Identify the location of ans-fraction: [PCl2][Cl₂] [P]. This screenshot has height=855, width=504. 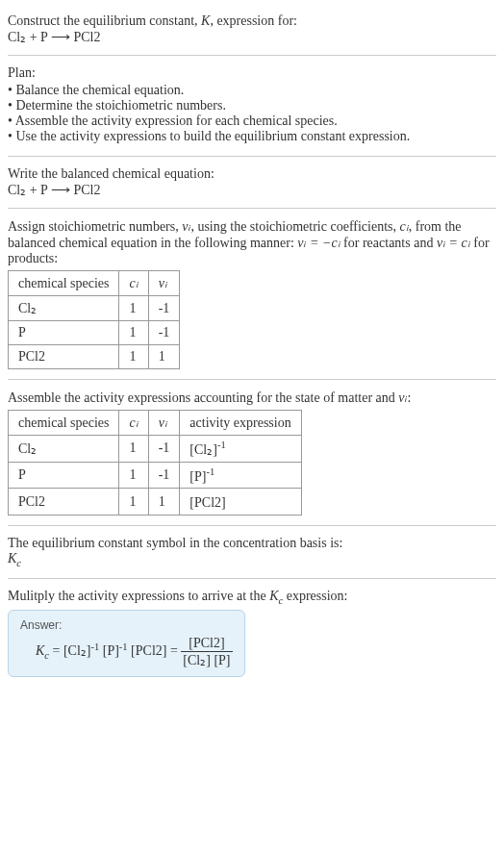
(206, 652).